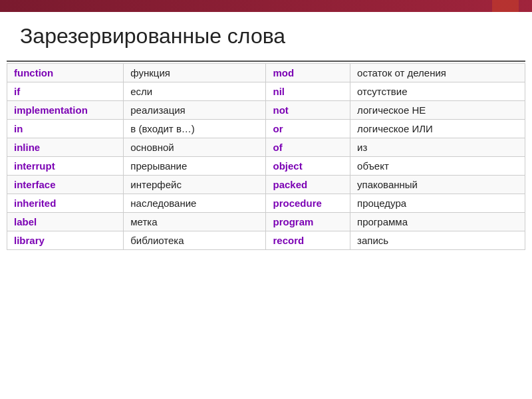 This screenshot has height=399, width=532. Describe the element at coordinates (309, 148) in the screenshot. I see `keyword-col2: of` at that location.